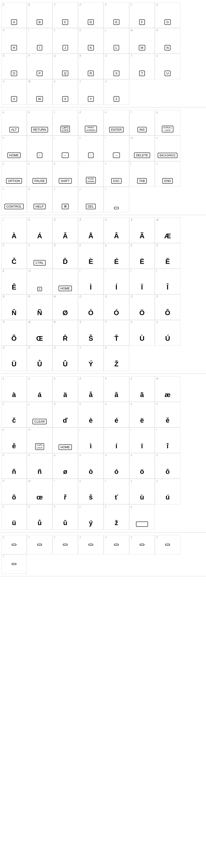 The width and height of the screenshot is (206, 868). Describe the element at coordinates (65, 472) in the screenshot. I see `char-o-stroke: ø` at that location.